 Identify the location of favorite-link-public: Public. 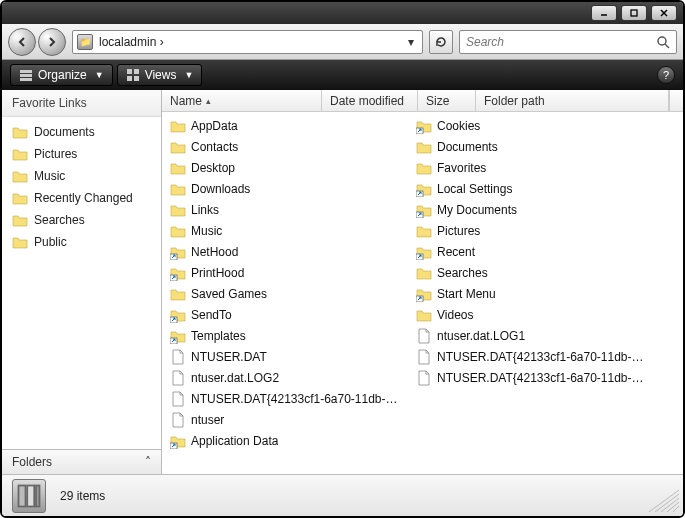
(82, 242).